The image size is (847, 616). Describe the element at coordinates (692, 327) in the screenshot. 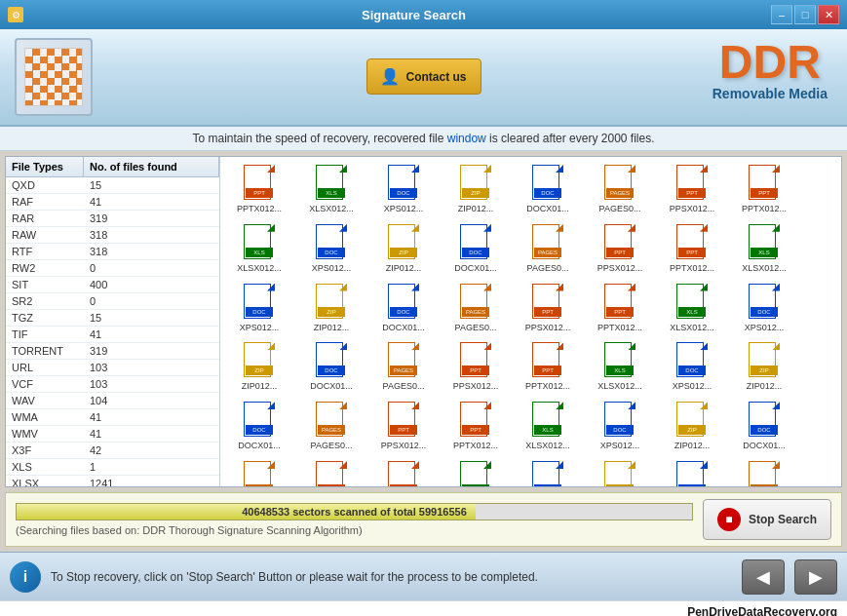

I see `file-label: XLSX012...` at that location.